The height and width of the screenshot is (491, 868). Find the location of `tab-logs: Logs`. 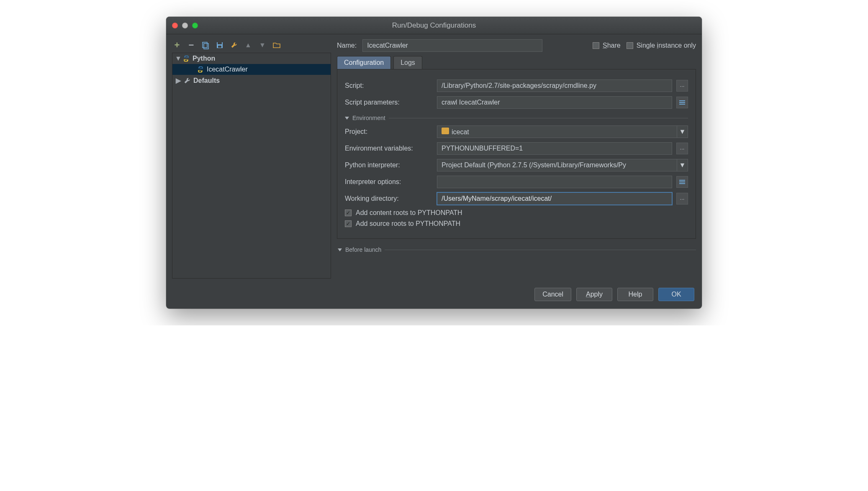

tab-logs: Logs is located at coordinates (408, 63).